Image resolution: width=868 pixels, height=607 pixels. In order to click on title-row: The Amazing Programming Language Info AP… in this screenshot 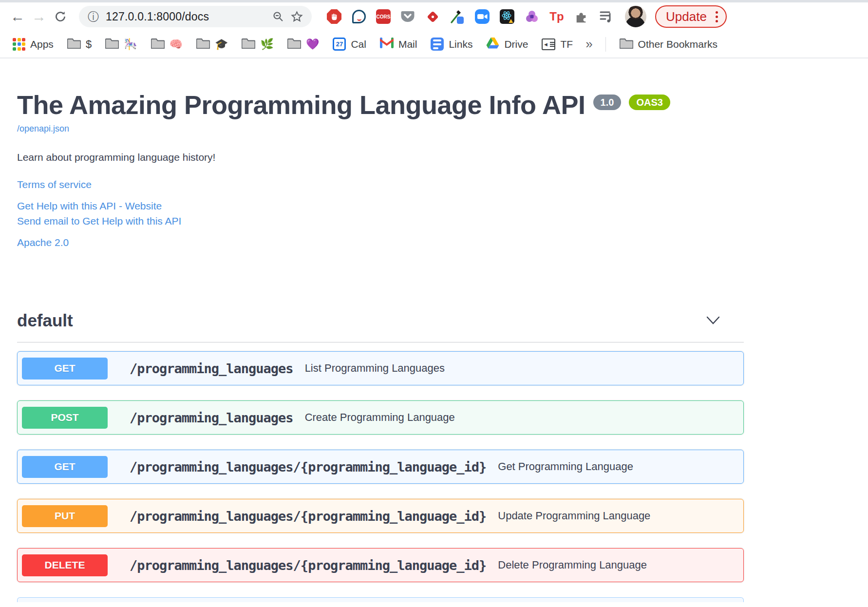, I will do `click(380, 105)`.